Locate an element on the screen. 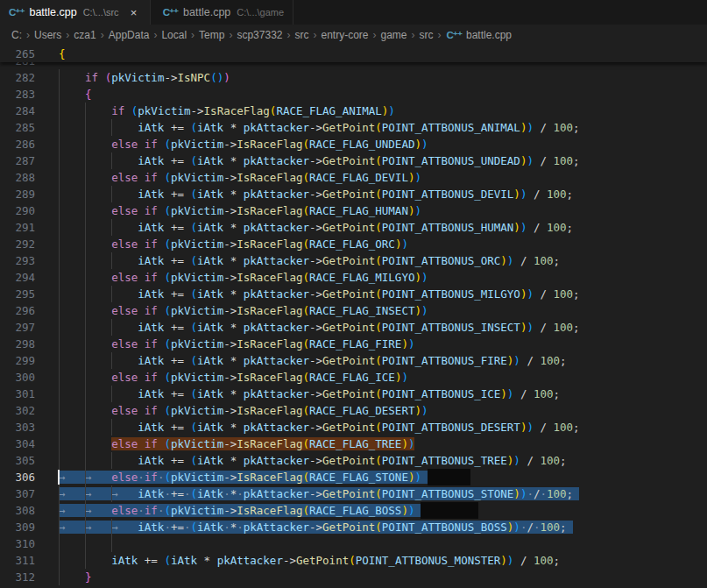 The height and width of the screenshot is (588, 707). line-number: 265 is located at coordinates (18, 54).